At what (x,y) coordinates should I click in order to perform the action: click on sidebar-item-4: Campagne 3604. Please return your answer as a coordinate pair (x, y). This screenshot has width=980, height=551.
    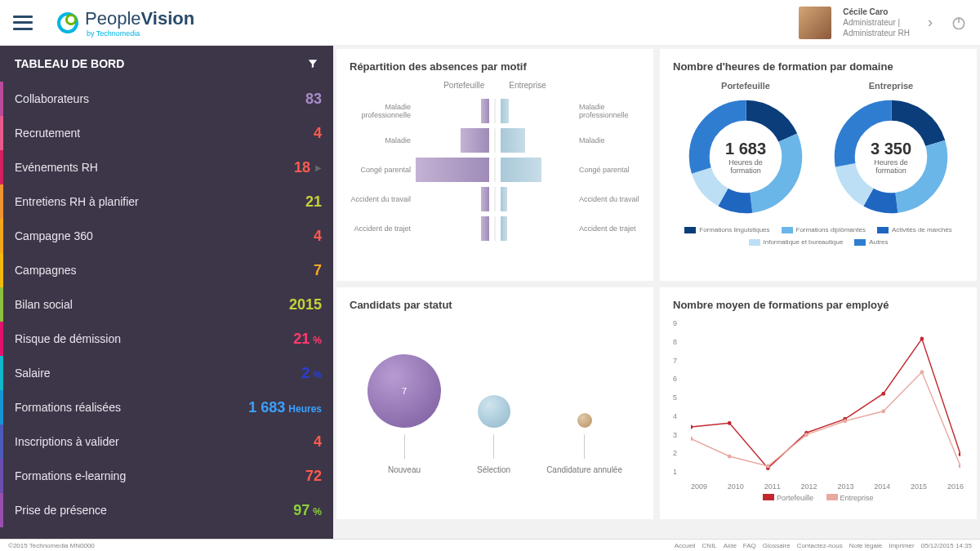
    Looking at the image, I should click on (167, 236).